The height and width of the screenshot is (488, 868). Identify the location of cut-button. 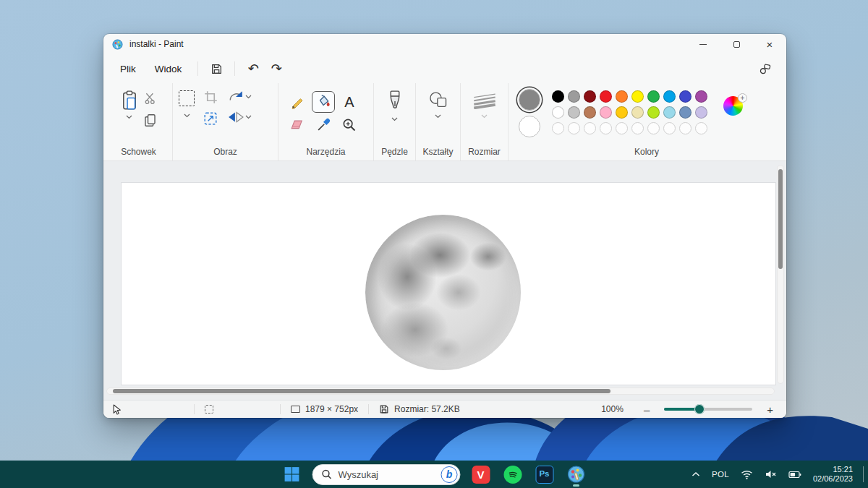
(150, 98).